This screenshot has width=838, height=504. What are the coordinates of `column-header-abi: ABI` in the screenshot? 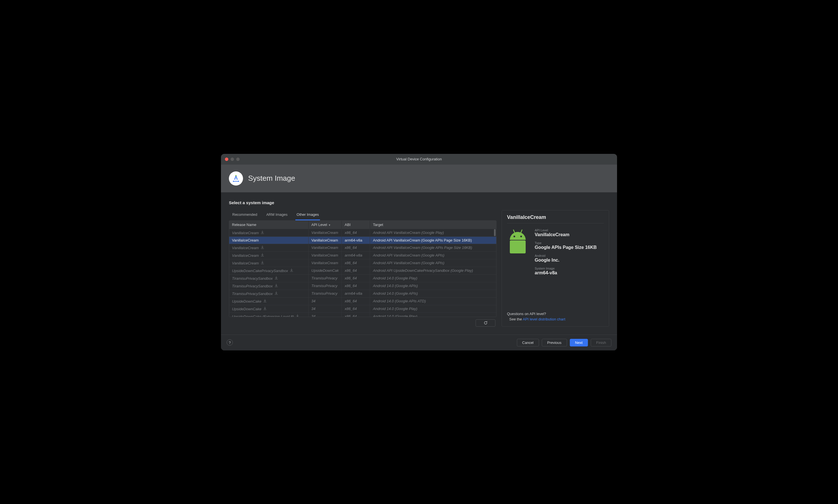 It's located at (356, 225).